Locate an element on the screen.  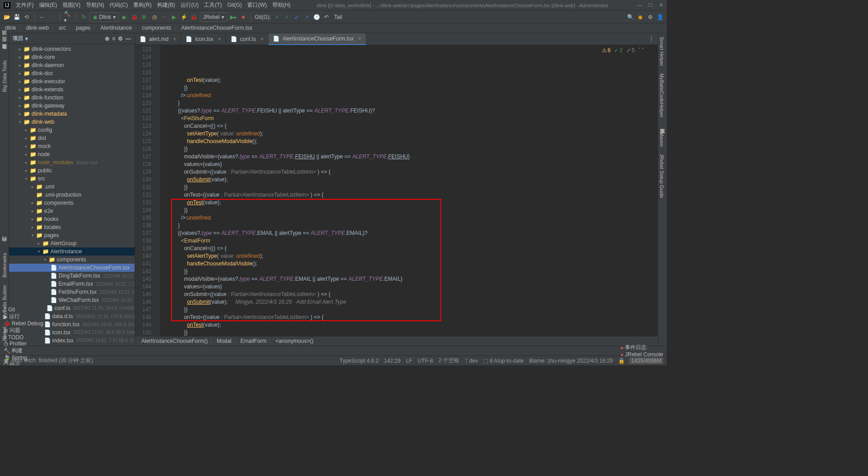
status-blame: Blame: zhu-mingye 2022/4/3 16:29 is located at coordinates (571, 361).